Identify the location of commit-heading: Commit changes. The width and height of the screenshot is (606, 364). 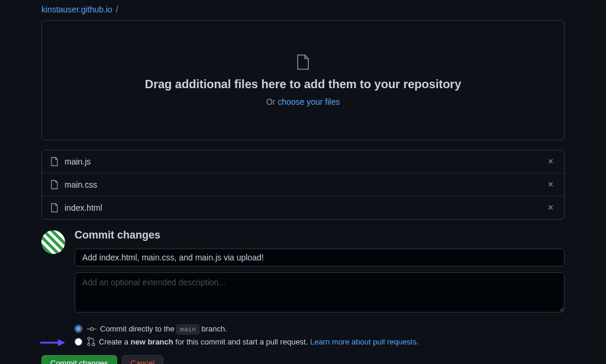
(320, 236).